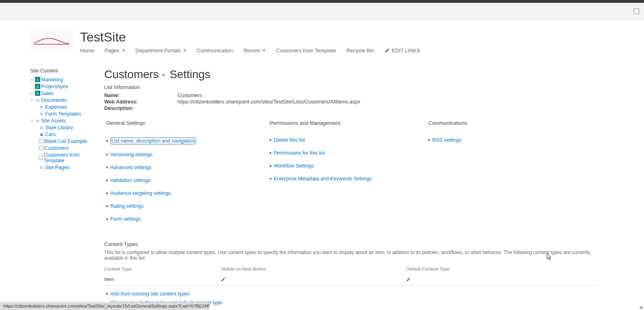 The image size is (644, 310). I want to click on nav-customers-template: Customers from Template, so click(306, 51).